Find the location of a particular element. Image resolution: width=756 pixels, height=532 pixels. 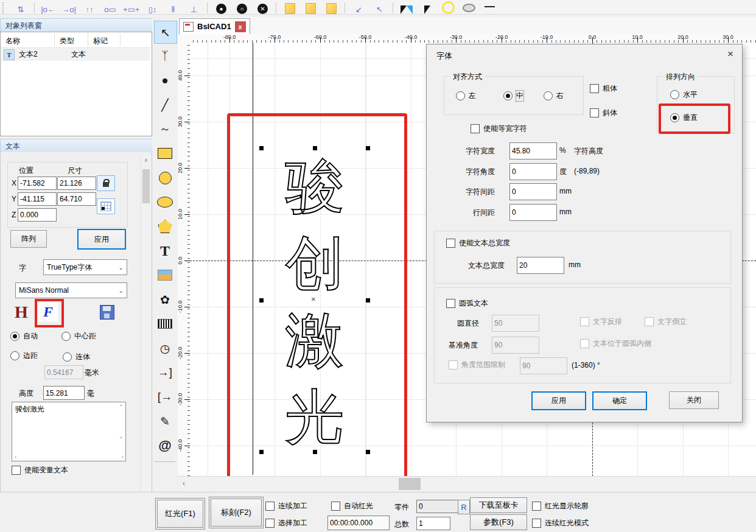

y-position-input: -41.115 is located at coordinates (37, 199).